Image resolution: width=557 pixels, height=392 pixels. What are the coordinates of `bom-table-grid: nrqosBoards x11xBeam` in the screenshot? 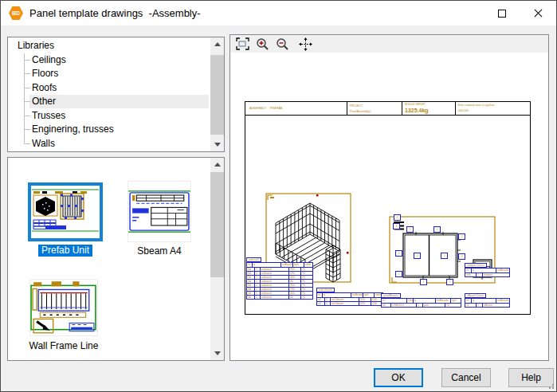 It's located at (488, 303).